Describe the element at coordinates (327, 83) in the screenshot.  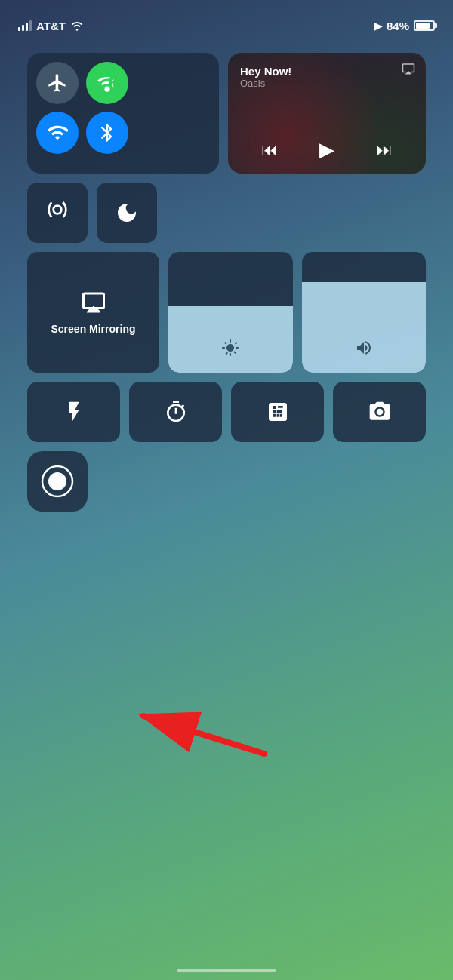
I see `music-artist: Oasis` at that location.